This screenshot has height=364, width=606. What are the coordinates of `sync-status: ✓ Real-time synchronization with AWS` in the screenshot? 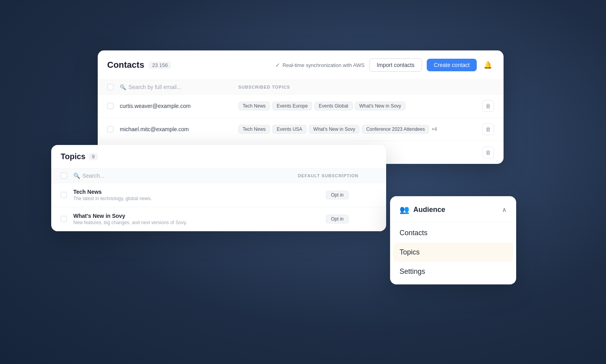 It's located at (320, 65).